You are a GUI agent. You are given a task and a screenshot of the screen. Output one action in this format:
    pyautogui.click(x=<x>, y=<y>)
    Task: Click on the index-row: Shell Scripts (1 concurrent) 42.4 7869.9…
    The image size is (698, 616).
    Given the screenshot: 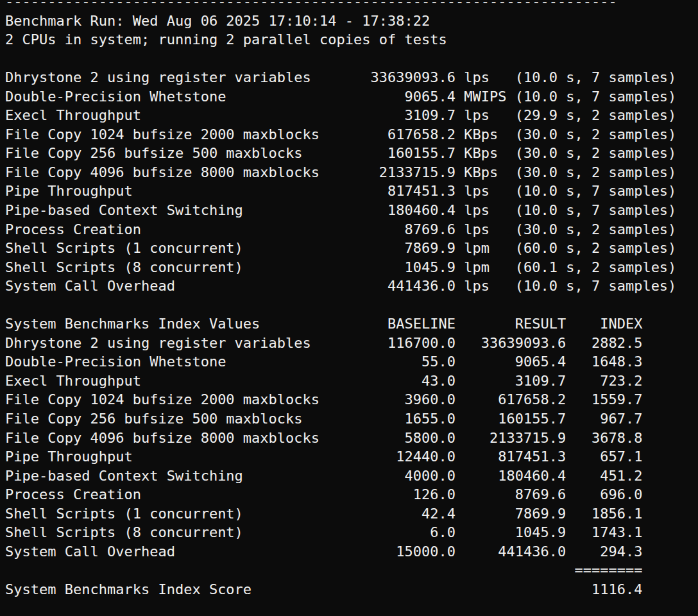 What is the action you would take?
    pyautogui.click(x=352, y=514)
    